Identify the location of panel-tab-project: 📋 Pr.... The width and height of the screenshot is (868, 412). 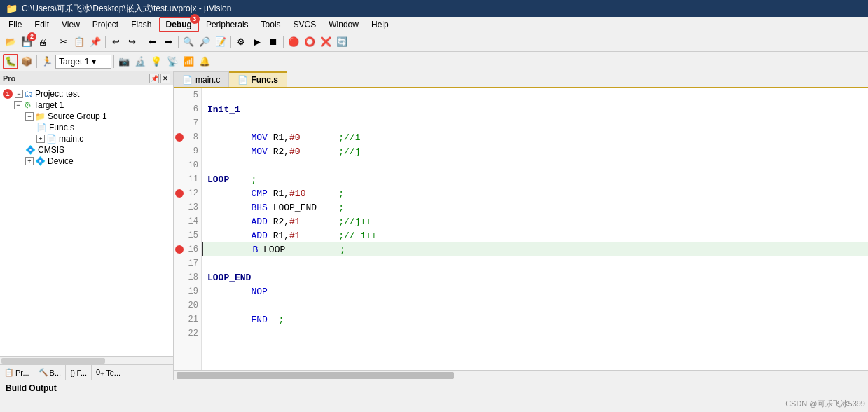
(17, 373).